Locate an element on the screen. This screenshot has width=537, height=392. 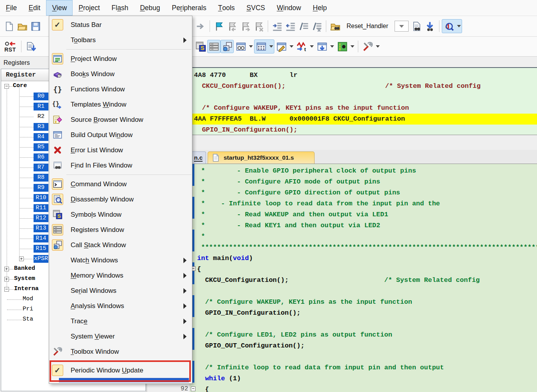
register-name: R15 is located at coordinates (41, 249).